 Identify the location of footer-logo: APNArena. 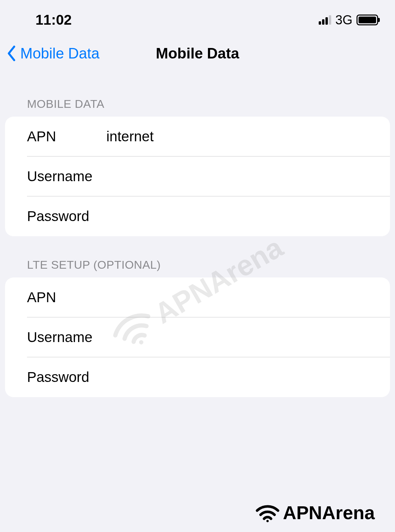
(315, 513).